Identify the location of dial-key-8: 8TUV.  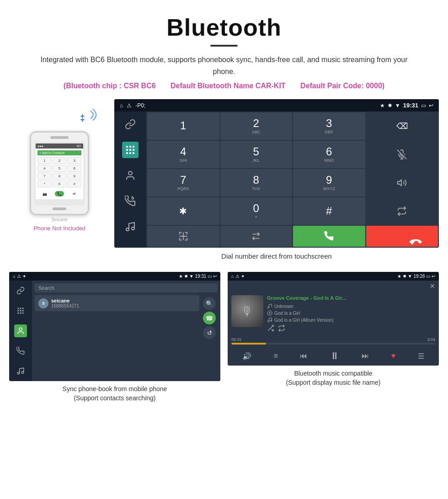
(256, 183).